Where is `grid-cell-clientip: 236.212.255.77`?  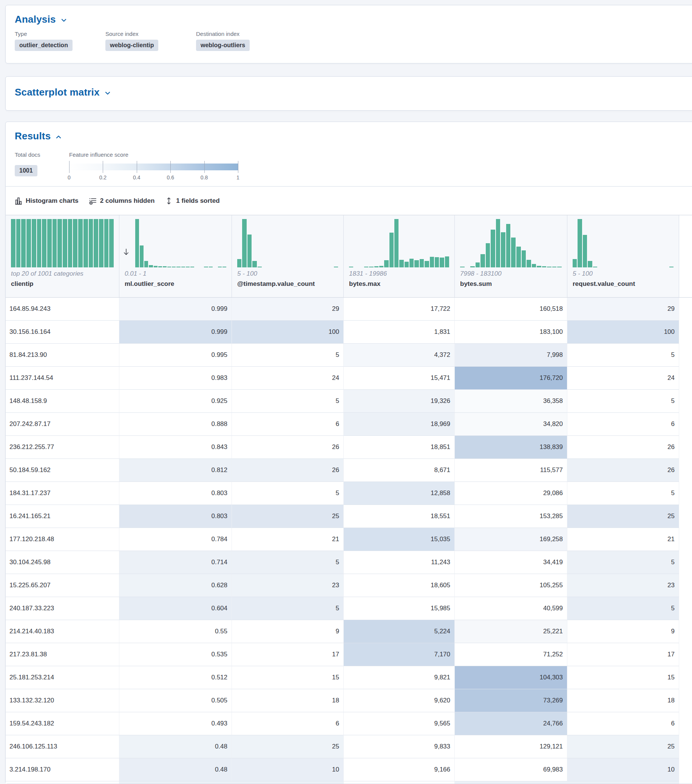
grid-cell-clientip: 236.212.255.77 is located at coordinates (63, 447).